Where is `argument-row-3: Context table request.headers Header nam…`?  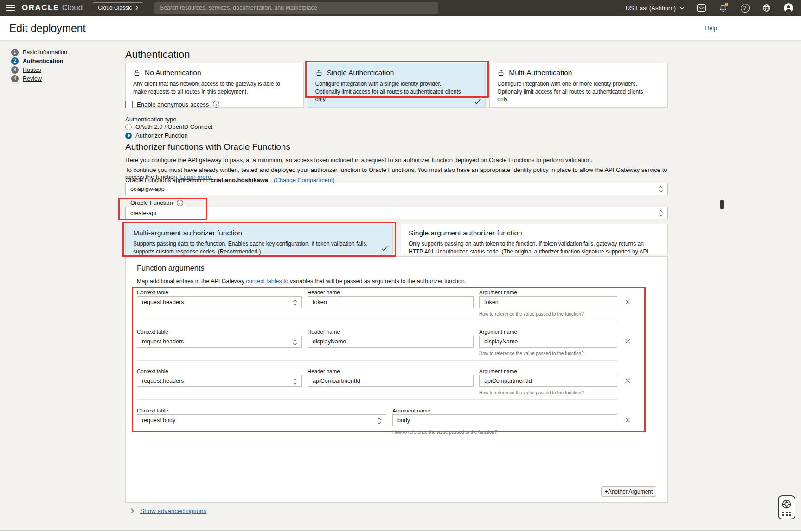
argument-row-3: Context table request.headers Header nam… is located at coordinates (397, 382).